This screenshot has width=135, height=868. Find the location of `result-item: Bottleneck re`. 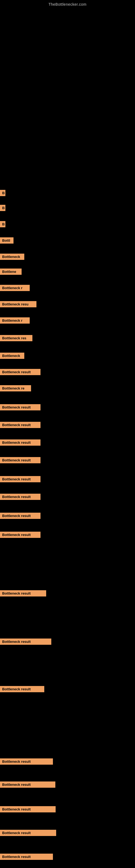

result-item: Bottleneck re is located at coordinates (15, 388).